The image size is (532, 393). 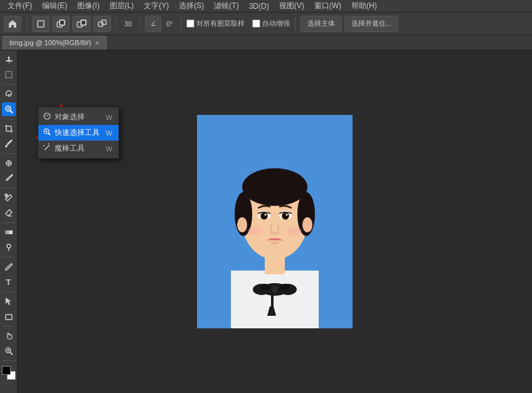 I want to click on context-menu-item-object-select: 对象选择 W, so click(x=78, y=117).